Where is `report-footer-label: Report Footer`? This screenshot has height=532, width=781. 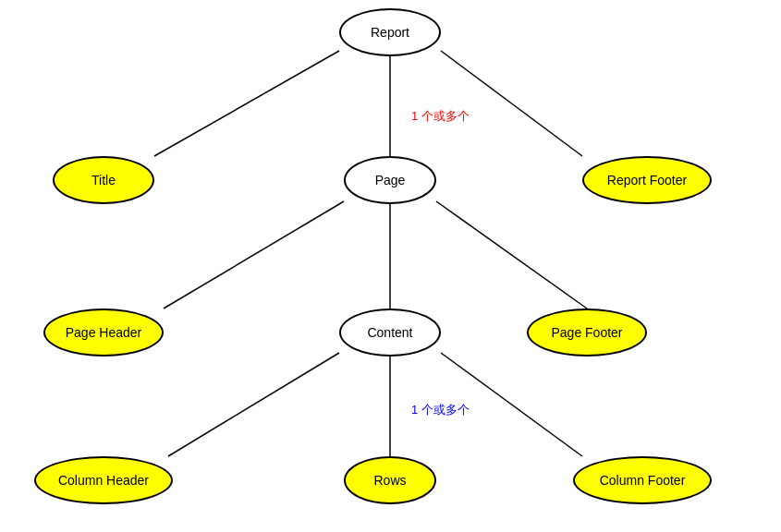
report-footer-label: Report Footer is located at coordinates (647, 180).